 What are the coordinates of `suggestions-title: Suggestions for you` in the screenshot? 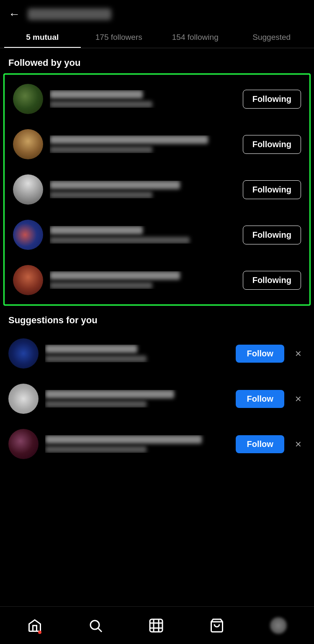 It's located at (157, 318).